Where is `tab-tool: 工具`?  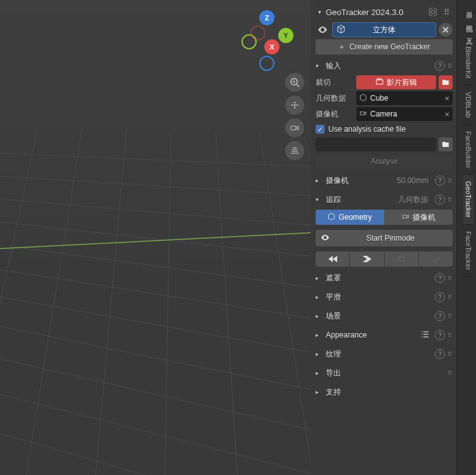 tab-tool: 工具 is located at coordinates (469, 33).